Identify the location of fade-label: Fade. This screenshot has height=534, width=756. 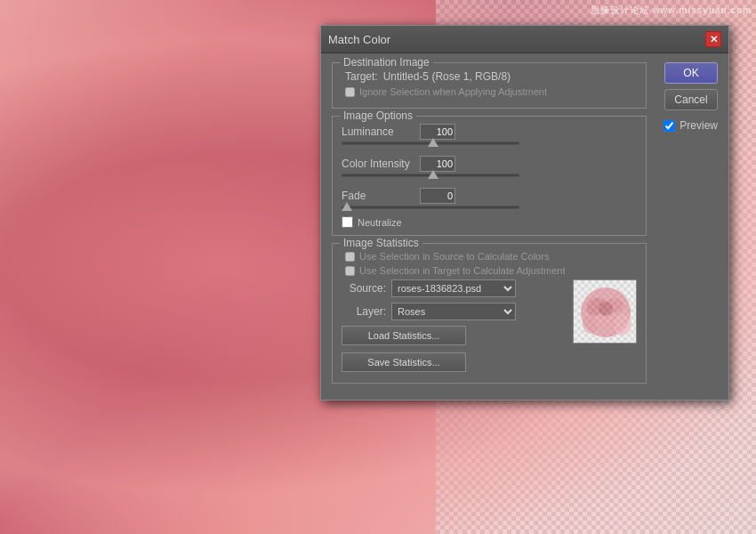
(377, 196).